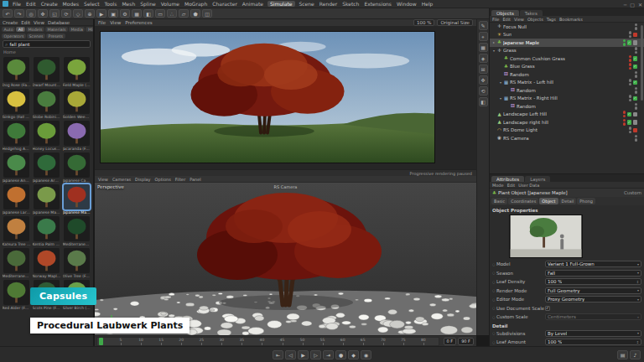 The width and height of the screenshot is (644, 362). Describe the element at coordinates (92, 3) in the screenshot. I see `menu-select: Select` at that location.